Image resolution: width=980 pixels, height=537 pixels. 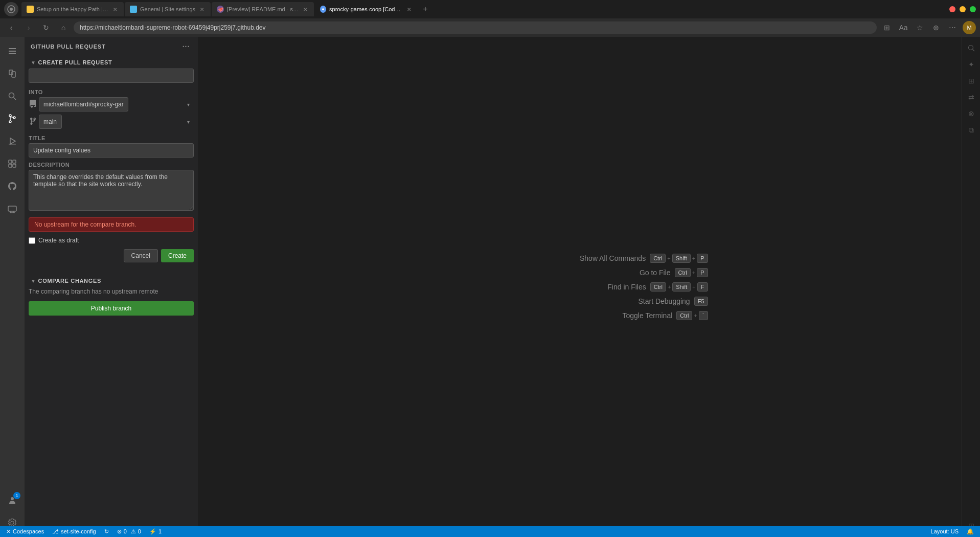 What do you see at coordinates (84, 104) in the screenshot?
I see `repo-select: michaeltlombardi/sprocky-gar` at bounding box center [84, 104].